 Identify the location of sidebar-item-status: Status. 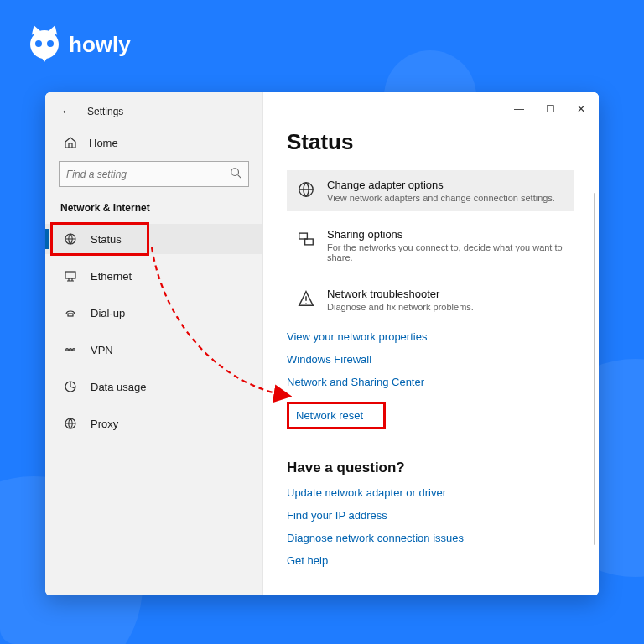
(154, 239).